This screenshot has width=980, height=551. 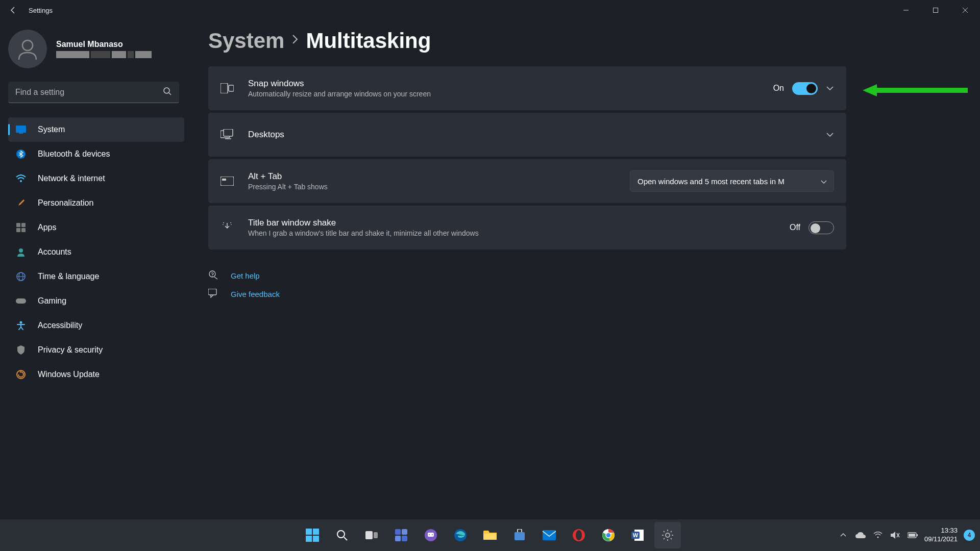 What do you see at coordinates (965, 10) in the screenshot?
I see `close-button` at bounding box center [965, 10].